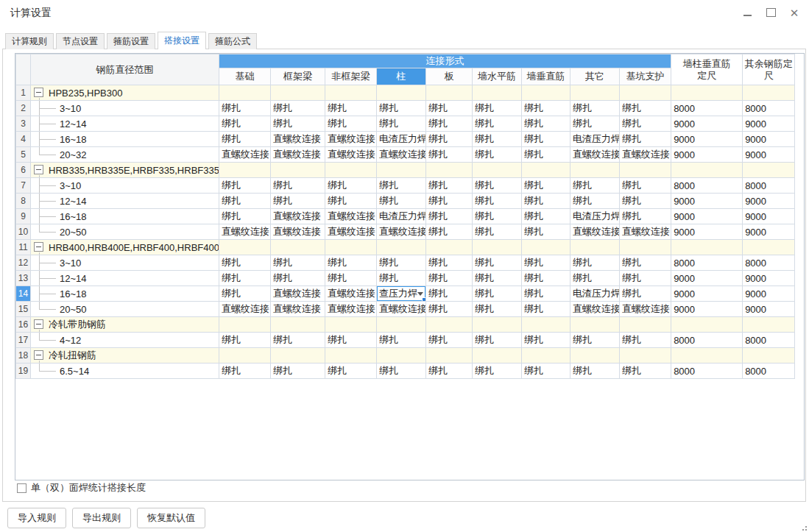 This screenshot has width=809, height=532. What do you see at coordinates (24, 185) in the screenshot?
I see `row-number: 7` at bounding box center [24, 185].